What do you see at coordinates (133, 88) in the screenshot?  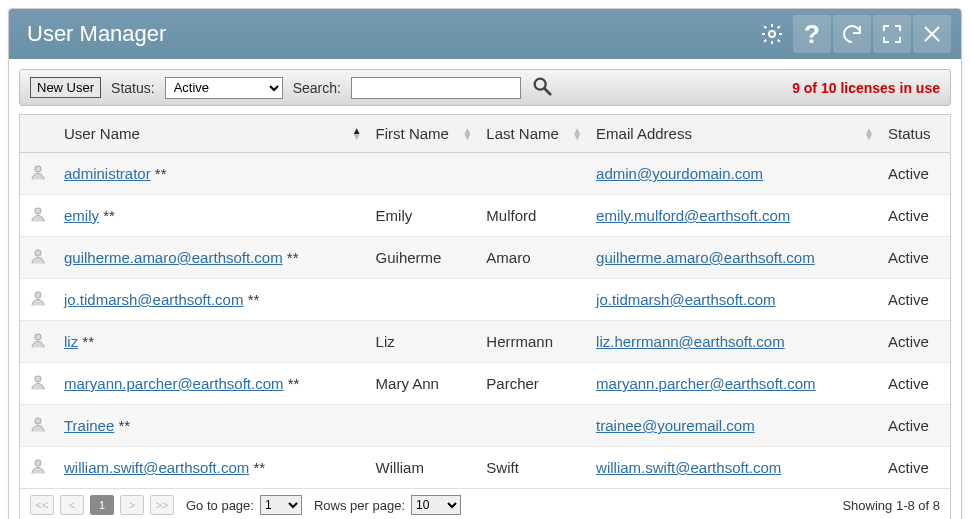 I see `status-label: Status:` at bounding box center [133, 88].